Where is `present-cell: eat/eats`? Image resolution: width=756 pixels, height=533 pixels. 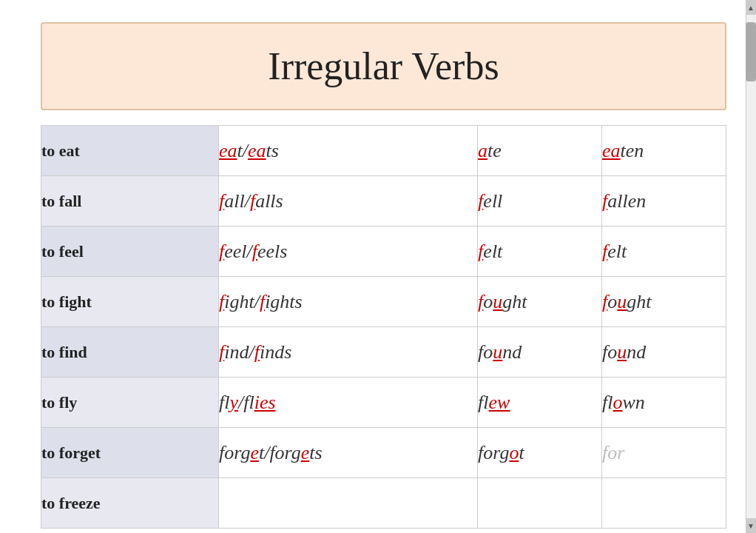 present-cell: eat/eats is located at coordinates (348, 151).